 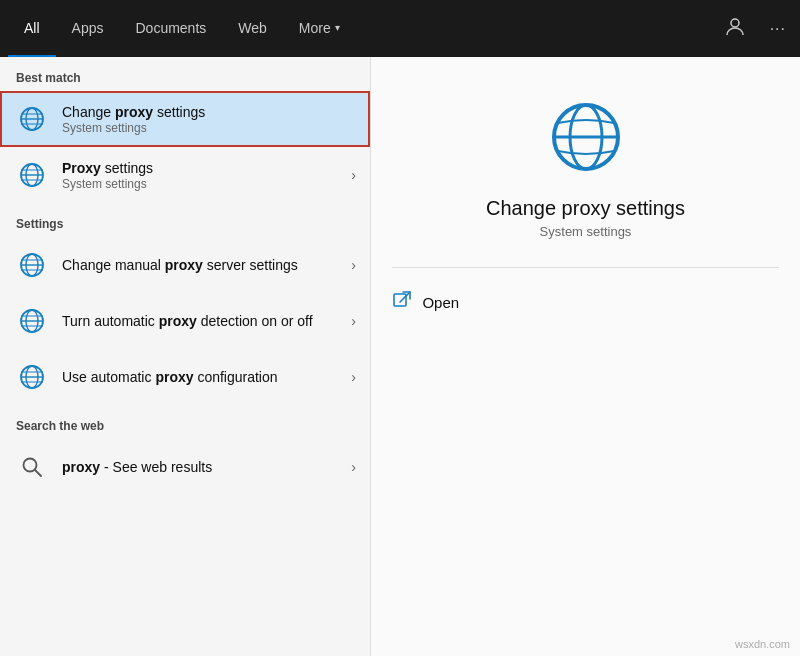 What do you see at coordinates (185, 422) in the screenshot?
I see `search-web-label: Search the web` at bounding box center [185, 422].